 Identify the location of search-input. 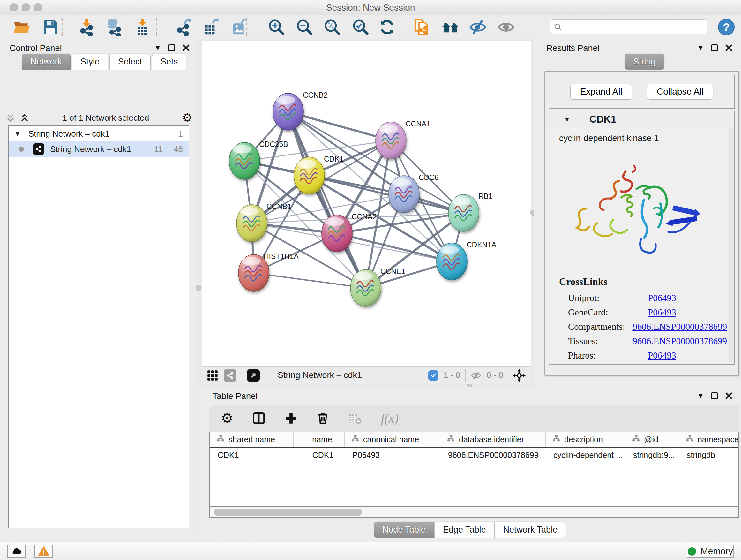
(628, 27).